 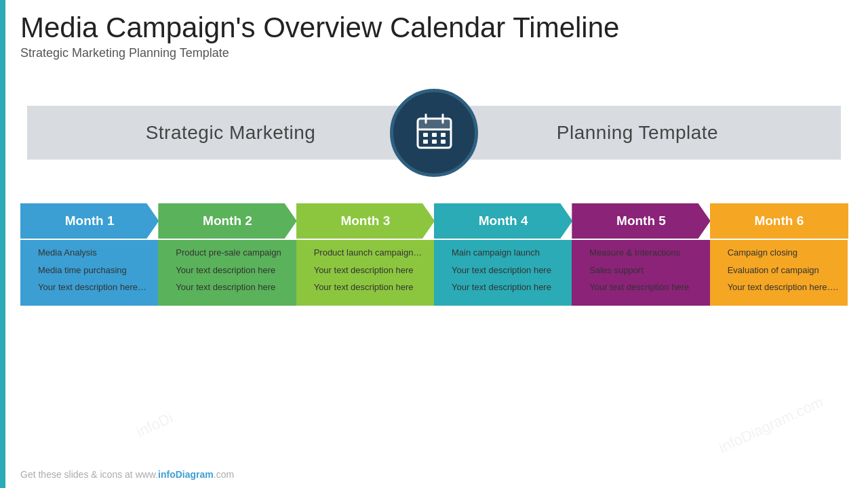 What do you see at coordinates (365, 287) in the screenshot?
I see `month-3-item-3: Your text description here` at bounding box center [365, 287].